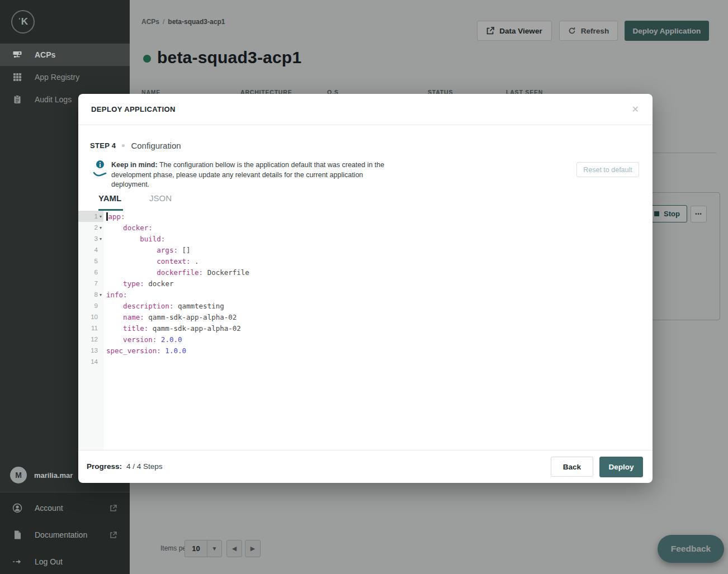 This screenshot has height=574, width=728. What do you see at coordinates (91, 339) in the screenshot?
I see `line-number: 12` at bounding box center [91, 339].